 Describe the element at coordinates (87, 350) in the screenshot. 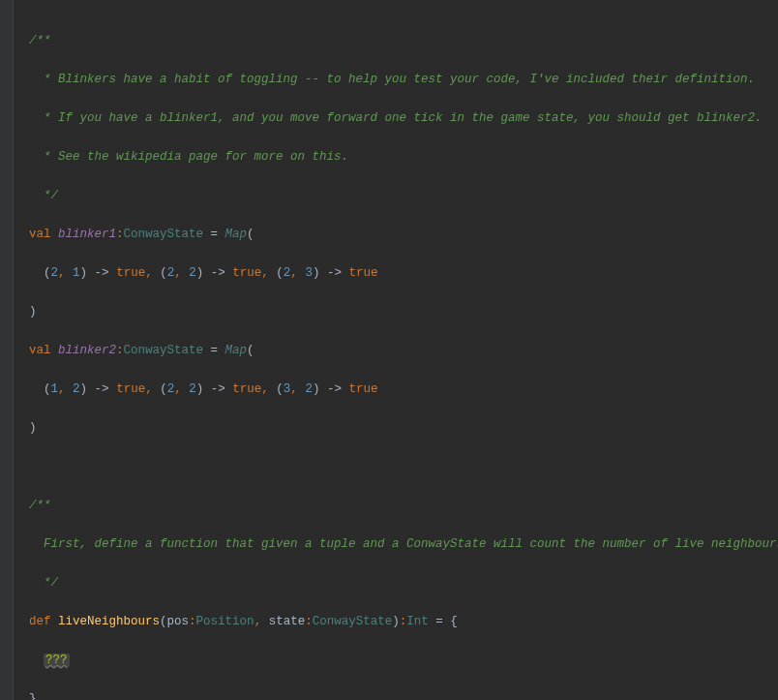

I see `identifier: blinker2` at that location.